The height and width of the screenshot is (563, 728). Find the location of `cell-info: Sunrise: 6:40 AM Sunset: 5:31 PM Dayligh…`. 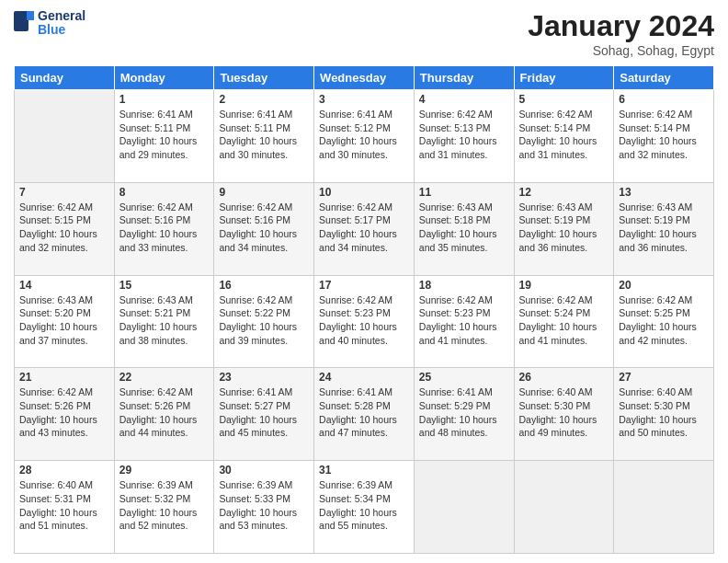

cell-info: Sunrise: 6:40 AM Sunset: 5:31 PM Dayligh… is located at coordinates (64, 506).